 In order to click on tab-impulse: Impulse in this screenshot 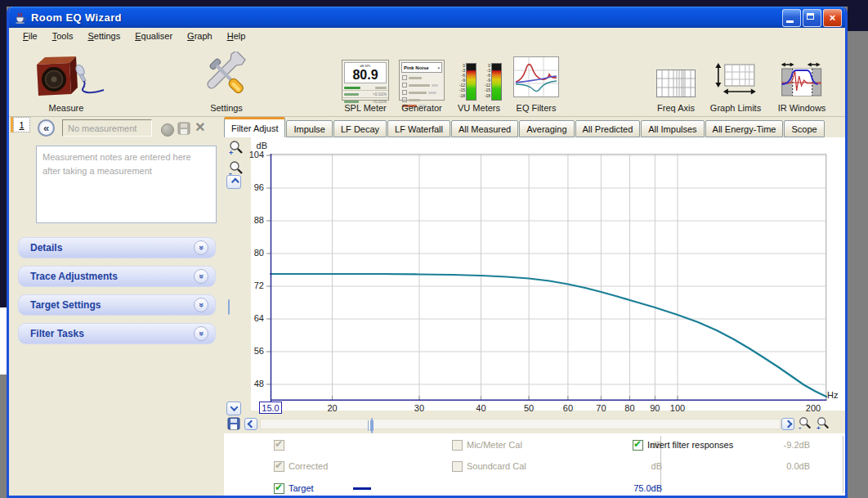, I will do `click(309, 129)`.